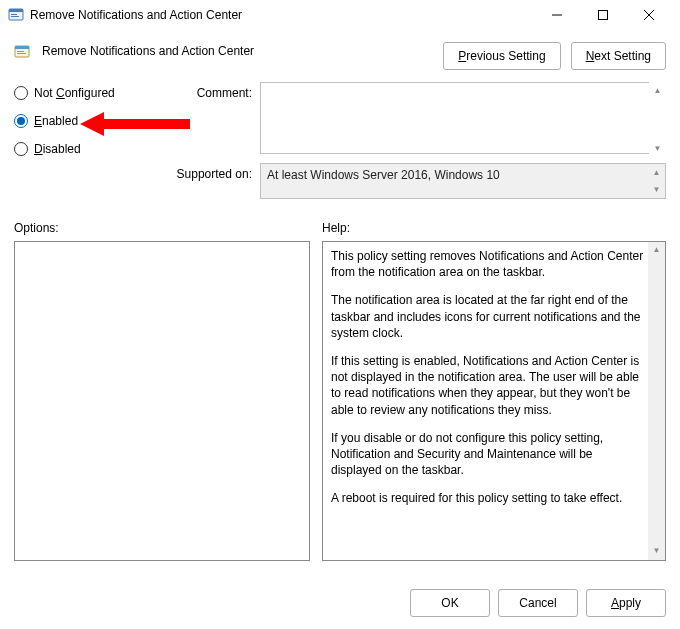 The image size is (680, 629). Describe the element at coordinates (22, 52) in the screenshot. I see `policy-icon` at that location.